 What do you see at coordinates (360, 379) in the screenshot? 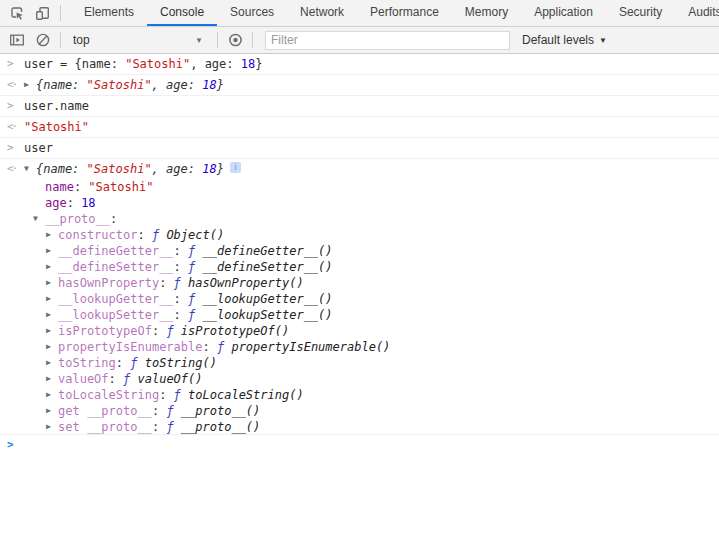
I see `object-property-row: ▶valueOf: ƒ valueOf()` at bounding box center [360, 379].